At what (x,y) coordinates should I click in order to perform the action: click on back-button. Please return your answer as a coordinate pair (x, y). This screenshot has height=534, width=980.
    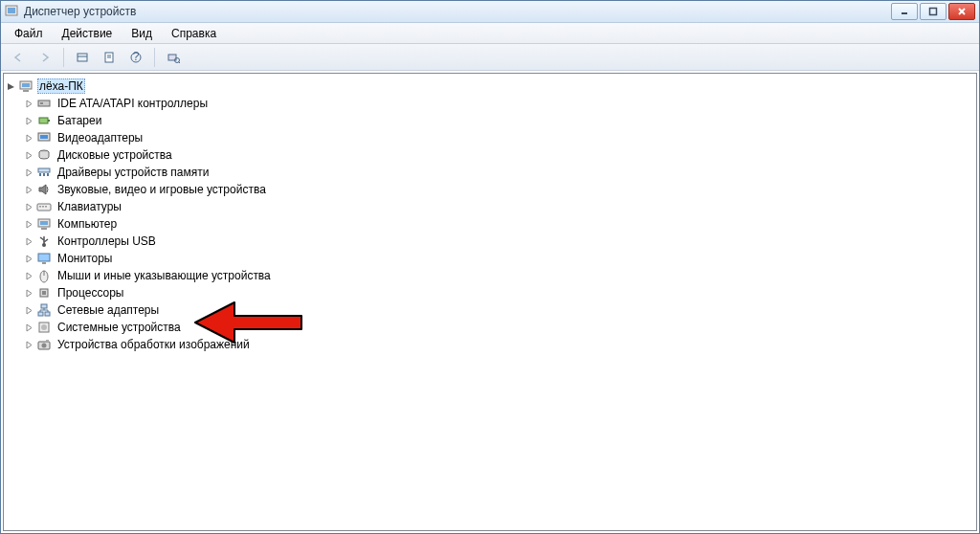
    Looking at the image, I should click on (18, 57).